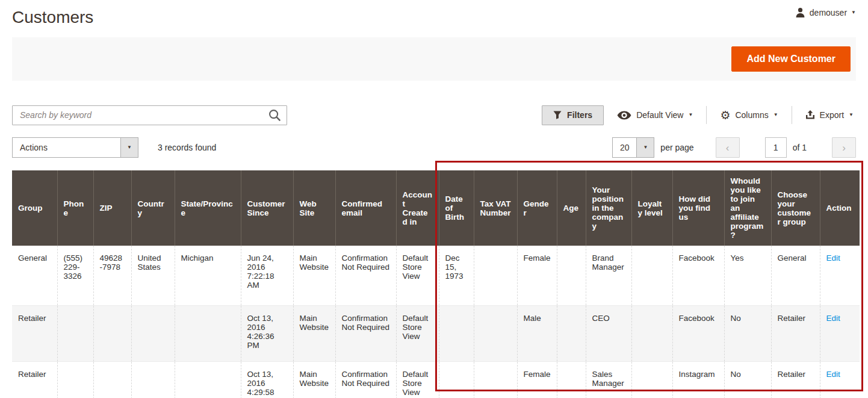 This screenshot has width=868, height=398. Describe the element at coordinates (655, 115) in the screenshot. I see `view-switcher: Default View ▼` at that location.